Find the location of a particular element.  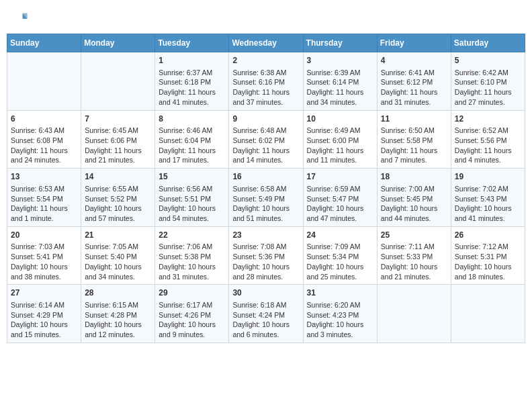

day-content: Sunrise: 7:08 AM is located at coordinates (266, 247).